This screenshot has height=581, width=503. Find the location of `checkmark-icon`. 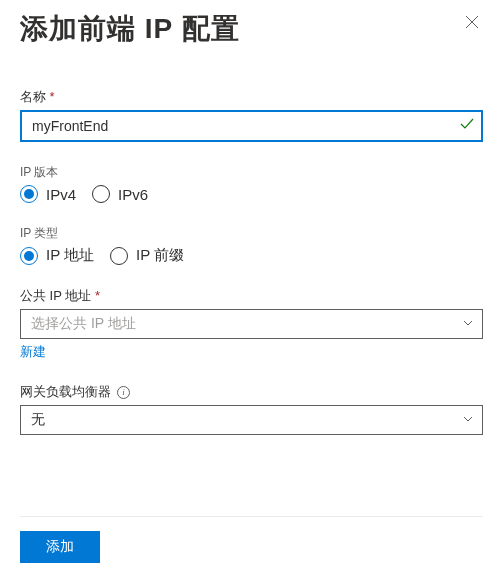

checkmark-icon is located at coordinates (467, 126).